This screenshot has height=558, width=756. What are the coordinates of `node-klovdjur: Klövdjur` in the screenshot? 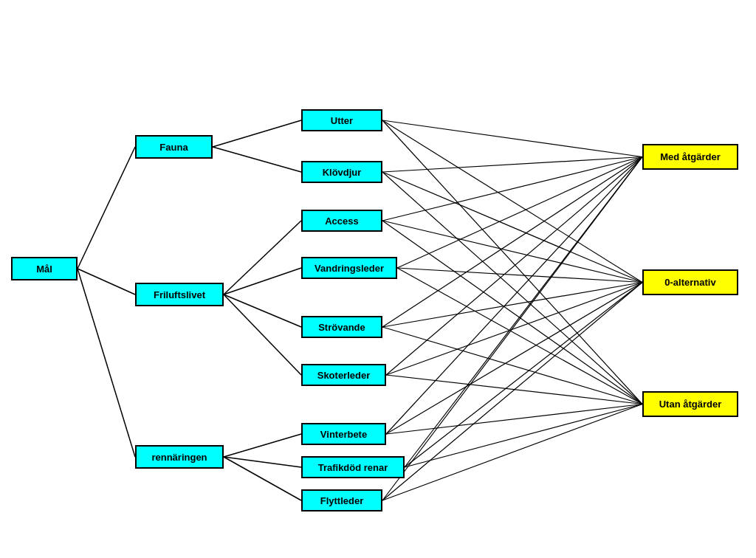 It's located at (342, 172).